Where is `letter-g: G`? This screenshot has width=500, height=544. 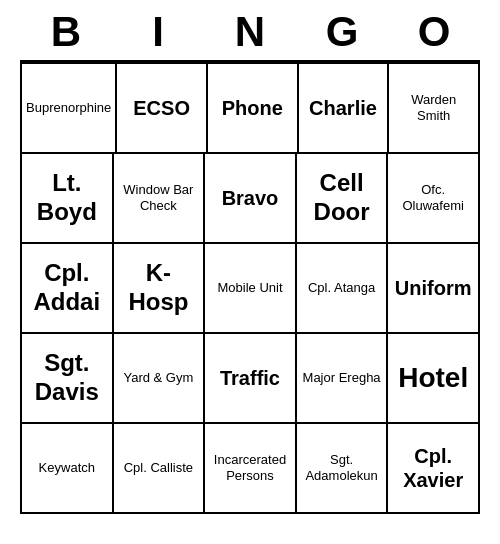
letter-g: G is located at coordinates (342, 32).